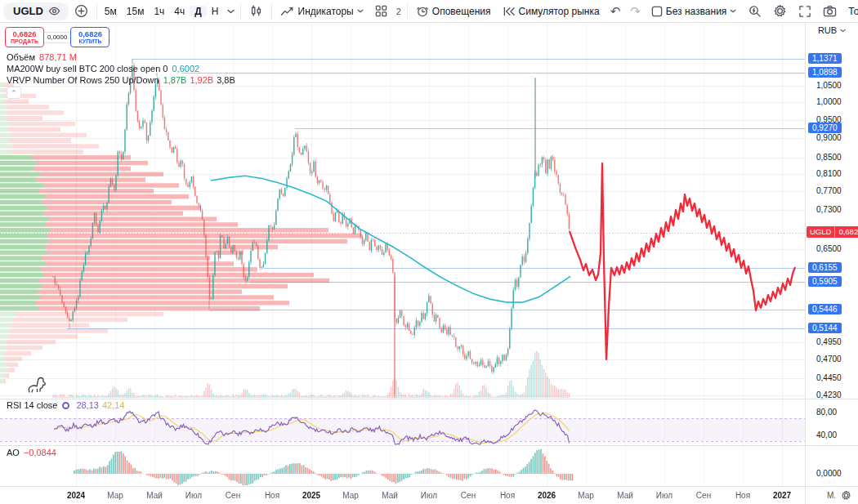 This screenshot has width=858, height=504. What do you see at coordinates (832, 255) in the screenshot?
I see `price-scale: RUB 1,05001,00000,95000,90000,85000,8100…` at bounding box center [832, 255].